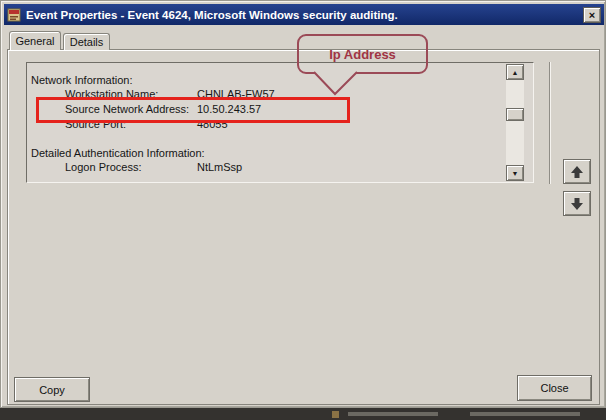  What do you see at coordinates (35, 40) in the screenshot?
I see `tab-general: General` at bounding box center [35, 40].